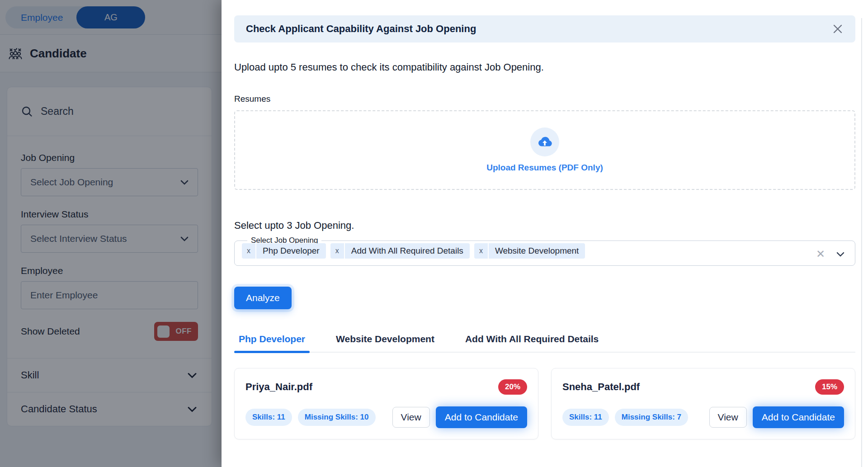  I want to click on resume-results: Priya_Nair.pdf 20% Skills: 11 Missing Sk…, so click(545, 404).